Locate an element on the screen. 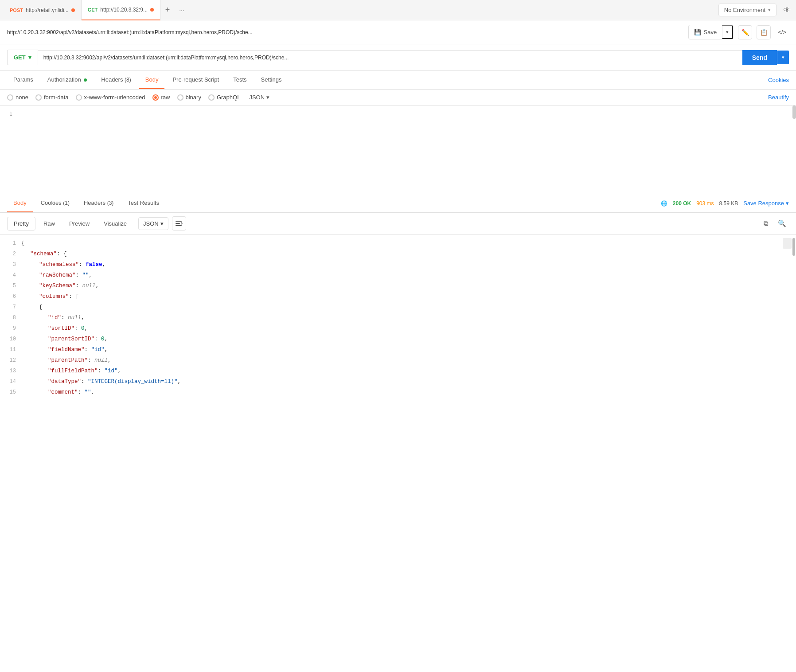 Image resolution: width=796 pixels, height=672 pixels. save-response-chevron-icon: ▾ is located at coordinates (787, 203).